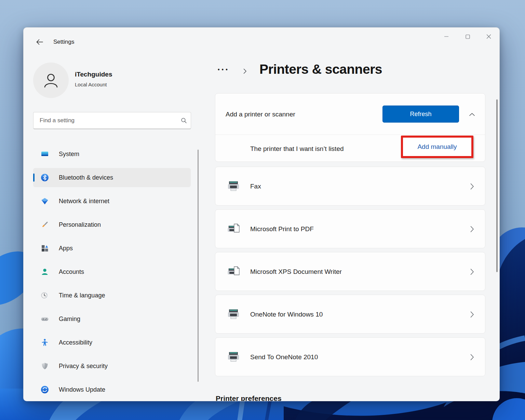 This screenshot has height=420, width=525. What do you see at coordinates (84, 201) in the screenshot?
I see `sidebar-item-label: Network & internet` at bounding box center [84, 201].